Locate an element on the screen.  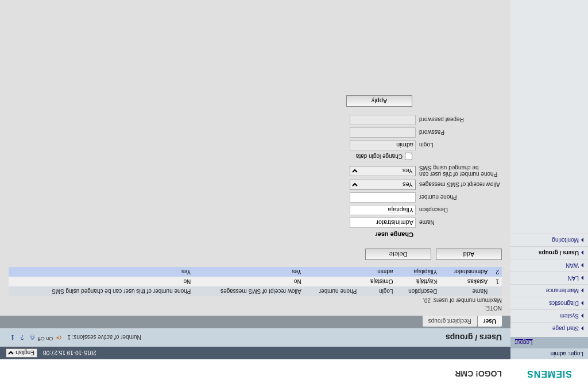
allow-sms-label: Allow receipt of SMS messages is located at coordinates (459, 185).